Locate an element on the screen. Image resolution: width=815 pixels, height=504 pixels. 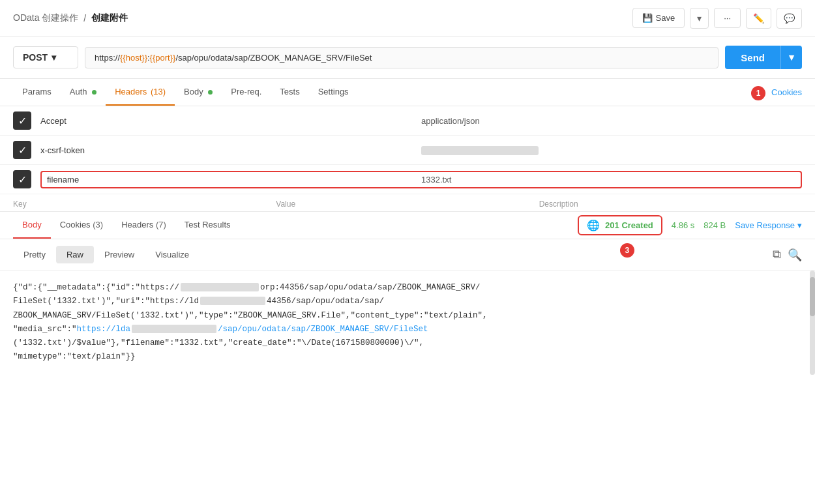
csrf-key: x-csrf-token is located at coordinates (231, 150).